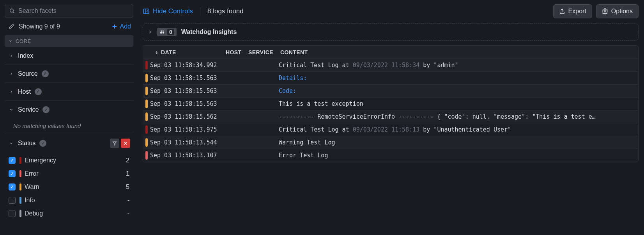 This screenshot has height=235, width=644. What do you see at coordinates (39, 27) in the screenshot?
I see `showing-label: Showing 9 of 9` at bounding box center [39, 27].